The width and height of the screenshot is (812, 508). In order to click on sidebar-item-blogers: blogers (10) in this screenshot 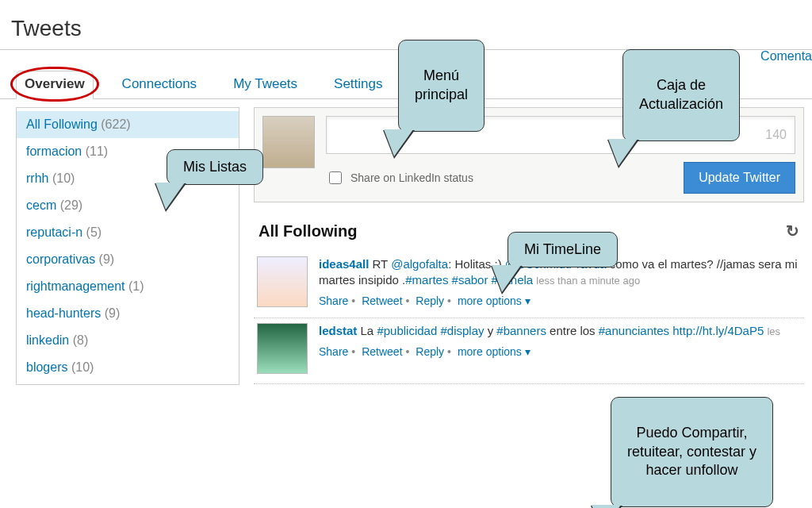, I will do `click(128, 368)`.